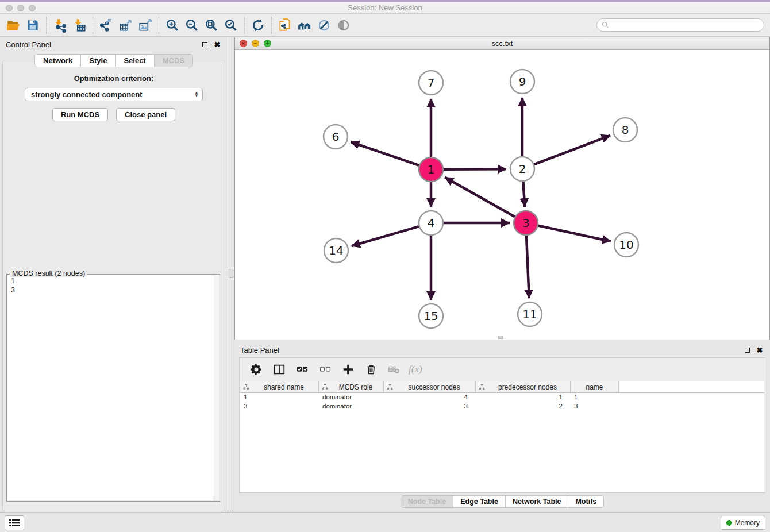 The width and height of the screenshot is (770, 532). Describe the element at coordinates (231, 25) in the screenshot. I see `zoom-selected-icon` at that location.